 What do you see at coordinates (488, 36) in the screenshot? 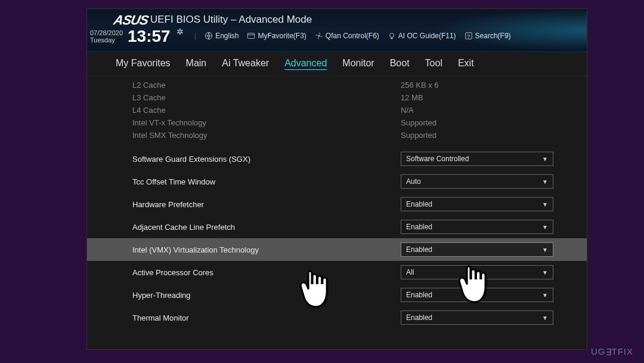
I see `search-button: ? Search(F9)` at bounding box center [488, 36].